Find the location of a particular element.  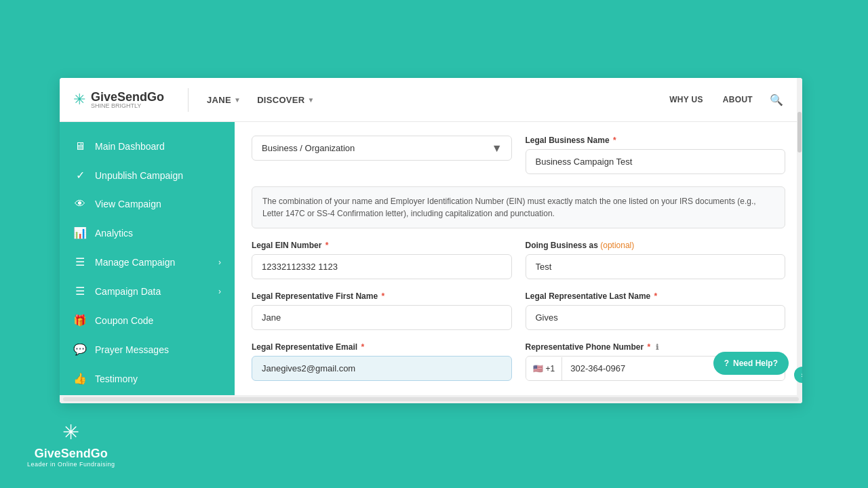

form-row-names: Legal Representative First Name * Legal … is located at coordinates (518, 310).